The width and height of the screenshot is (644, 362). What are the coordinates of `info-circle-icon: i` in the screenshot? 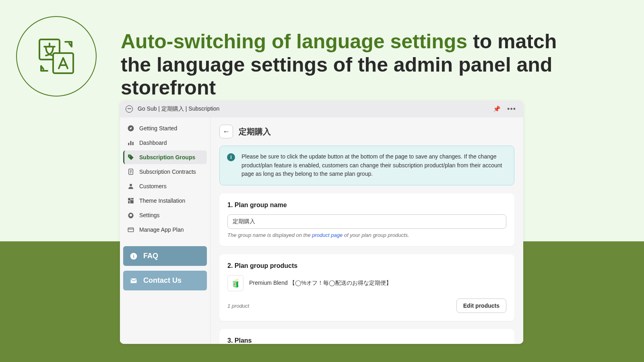 It's located at (231, 157).